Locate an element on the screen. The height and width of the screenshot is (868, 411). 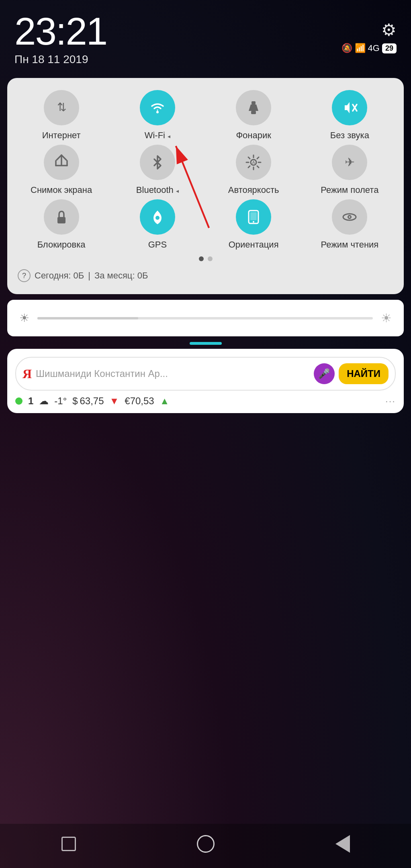
green-status-dot is located at coordinates (19, 401).